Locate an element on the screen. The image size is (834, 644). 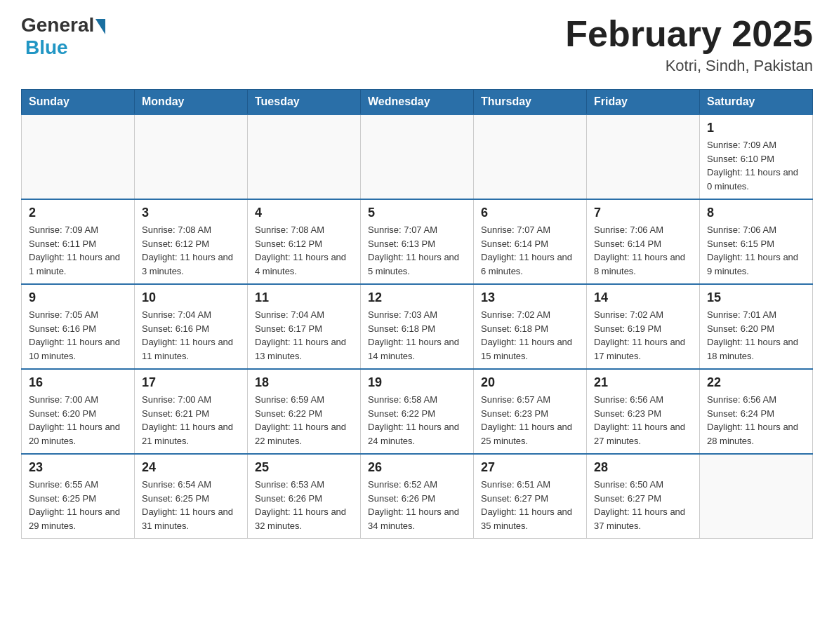
day-info: Sunrise: 7:04 AM Sunset: 6:17 PM Dayligh… is located at coordinates (300, 335).